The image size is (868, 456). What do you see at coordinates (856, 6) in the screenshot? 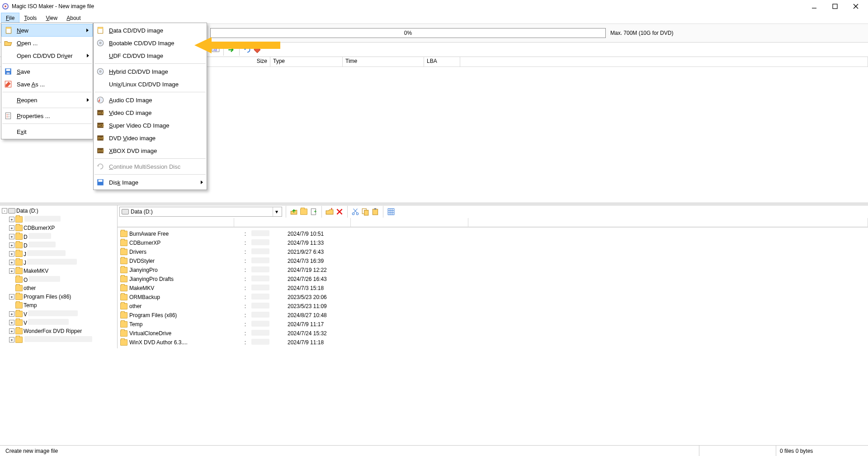
I see `close-button` at bounding box center [856, 6].